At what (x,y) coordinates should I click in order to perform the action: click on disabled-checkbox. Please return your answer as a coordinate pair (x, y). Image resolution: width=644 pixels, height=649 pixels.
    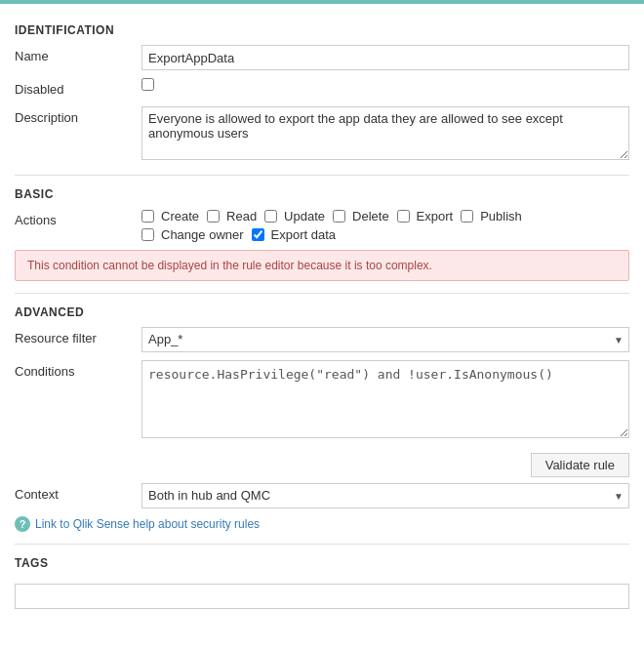
    Looking at the image, I should click on (148, 84).